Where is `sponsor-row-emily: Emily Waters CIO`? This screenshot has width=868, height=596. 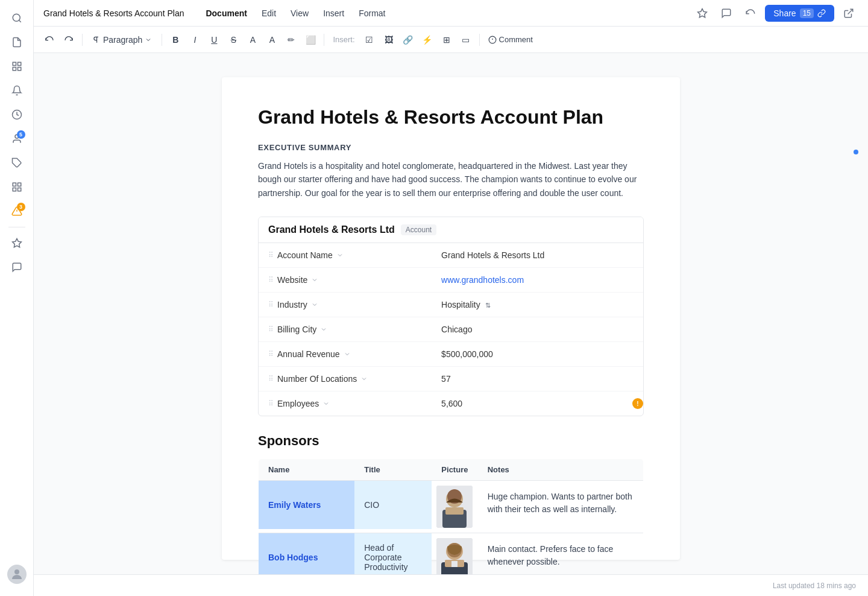 sponsor-row-emily: Emily Waters CIO is located at coordinates (451, 507).